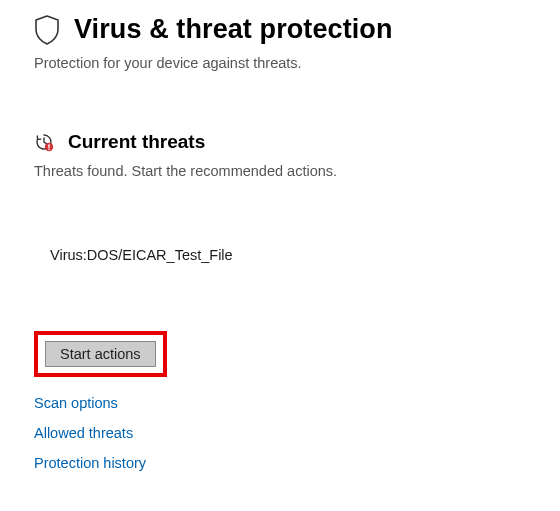 The height and width of the screenshot is (511, 560). What do you see at coordinates (280, 354) in the screenshot?
I see `actions-row: Start actions` at bounding box center [280, 354].